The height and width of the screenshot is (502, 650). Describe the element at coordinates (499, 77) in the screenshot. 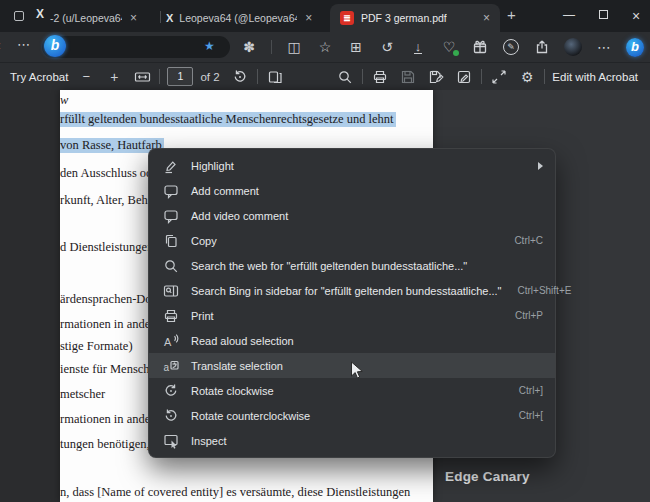

I see `expand-icon` at that location.